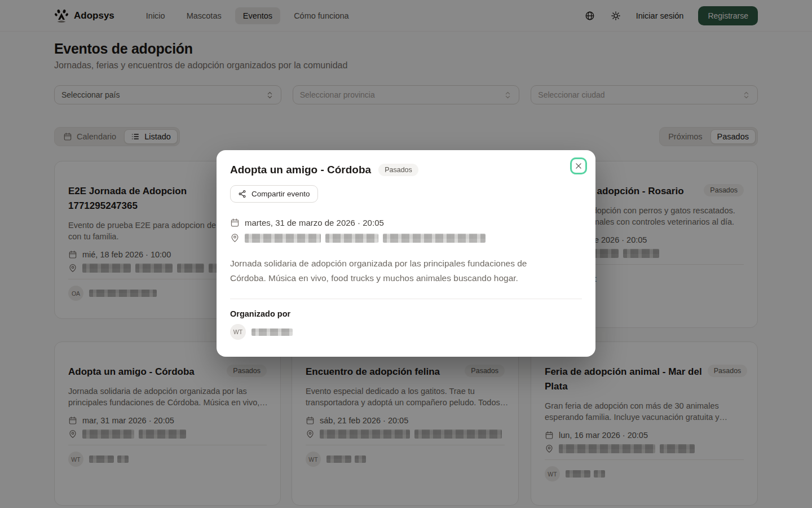 The width and height of the screenshot is (812, 508). Describe the element at coordinates (406, 314) in the screenshot. I see `organized-by-label: Organizado por` at that location.